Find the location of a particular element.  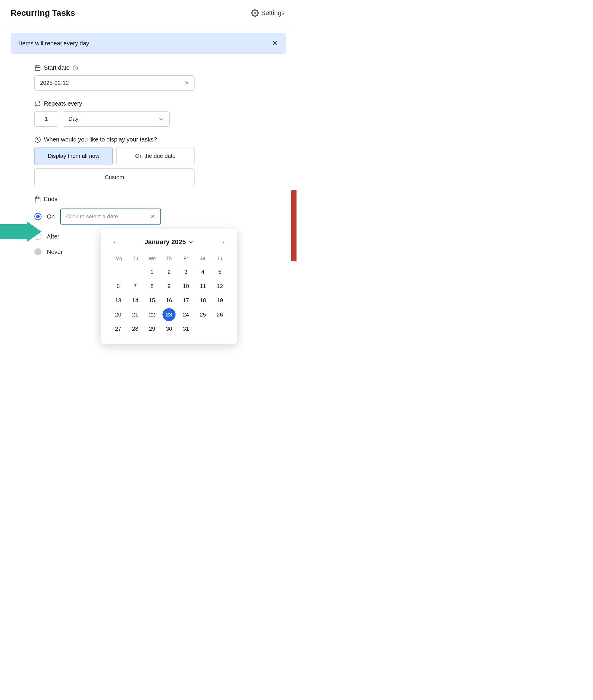

calendar-days: 1234567891011121314151617181920212223242… is located at coordinates (169, 301).